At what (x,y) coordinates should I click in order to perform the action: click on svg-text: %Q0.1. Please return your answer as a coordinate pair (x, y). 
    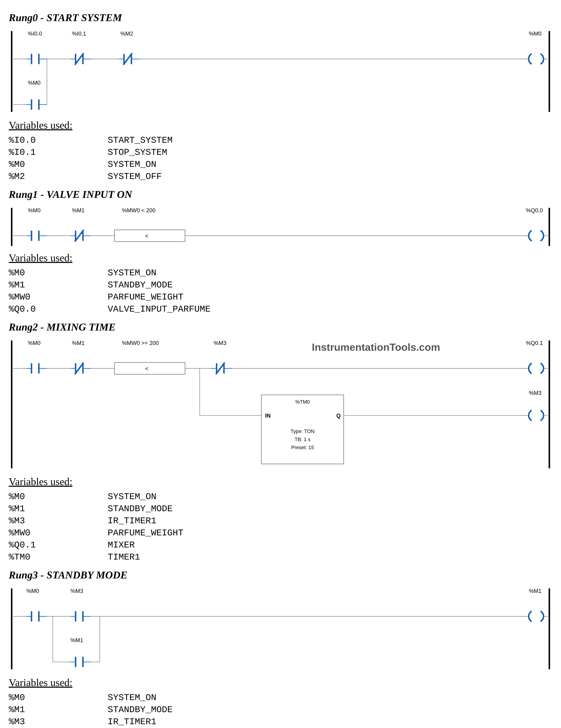
    Looking at the image, I should click on (534, 343).